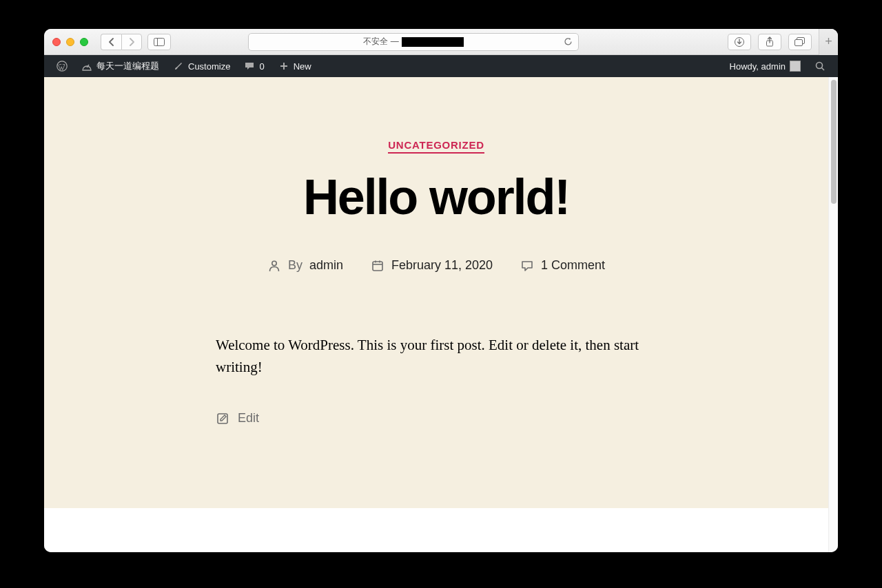 This screenshot has height=588, width=882. Describe the element at coordinates (209, 66) in the screenshot. I see `customize-label: Customize` at that location.